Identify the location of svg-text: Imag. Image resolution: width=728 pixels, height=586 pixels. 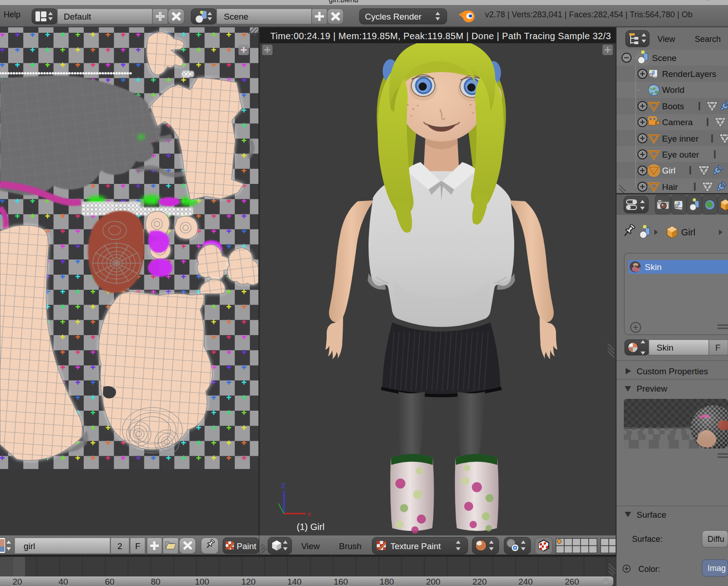
(717, 568).